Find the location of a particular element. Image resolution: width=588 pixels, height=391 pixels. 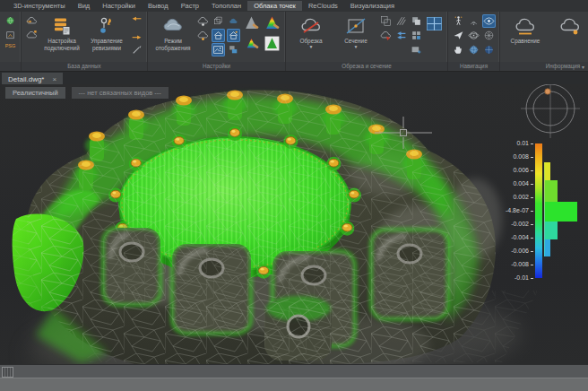

section-icon is located at coordinates (356, 26).